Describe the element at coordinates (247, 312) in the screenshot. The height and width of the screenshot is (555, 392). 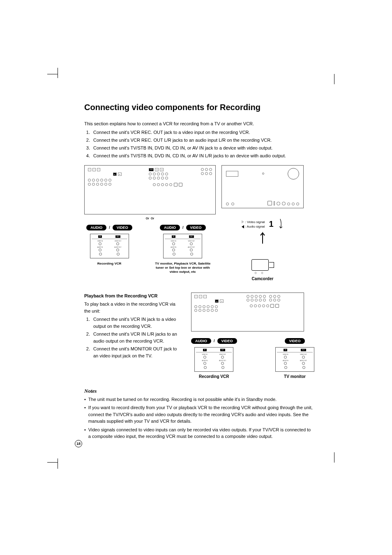
I see `receiver-schematic-2: ━━━ ▬▬` at that location.